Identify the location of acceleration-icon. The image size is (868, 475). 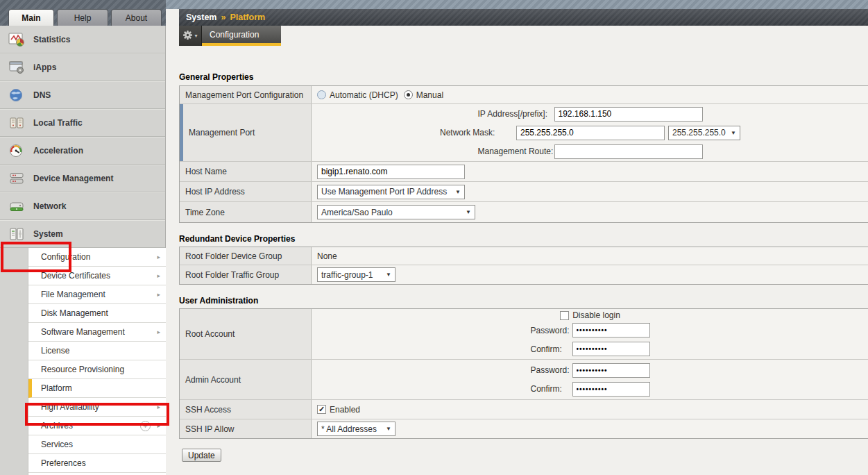
(17, 151).